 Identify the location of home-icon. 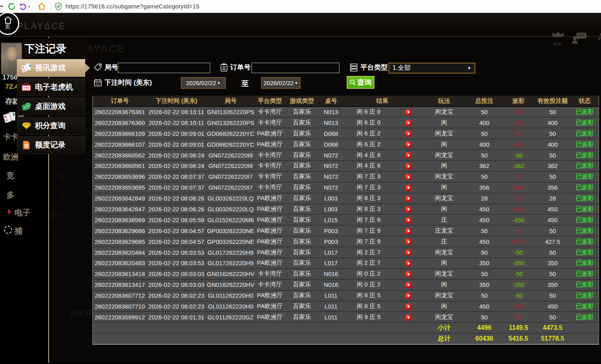
(42, 6).